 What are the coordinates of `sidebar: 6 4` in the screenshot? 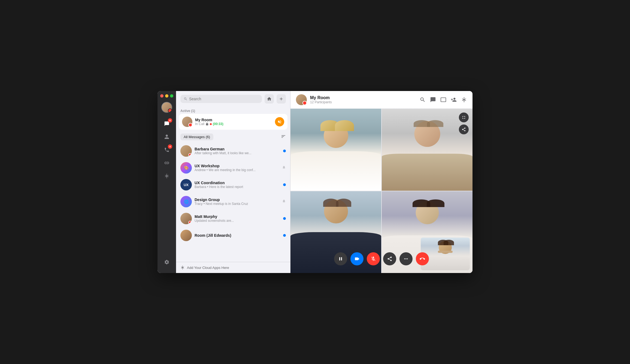 It's located at (167, 182).